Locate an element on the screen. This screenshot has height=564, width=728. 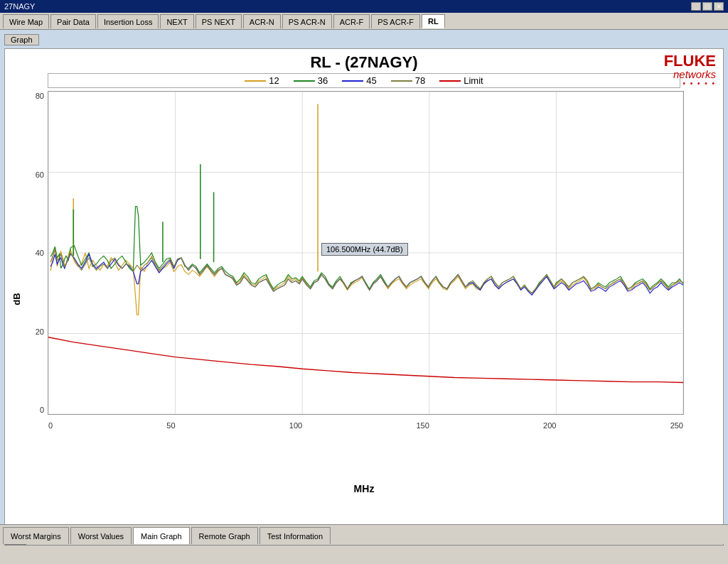
legend: 12 36 45 78 Limit is located at coordinates (364, 81).